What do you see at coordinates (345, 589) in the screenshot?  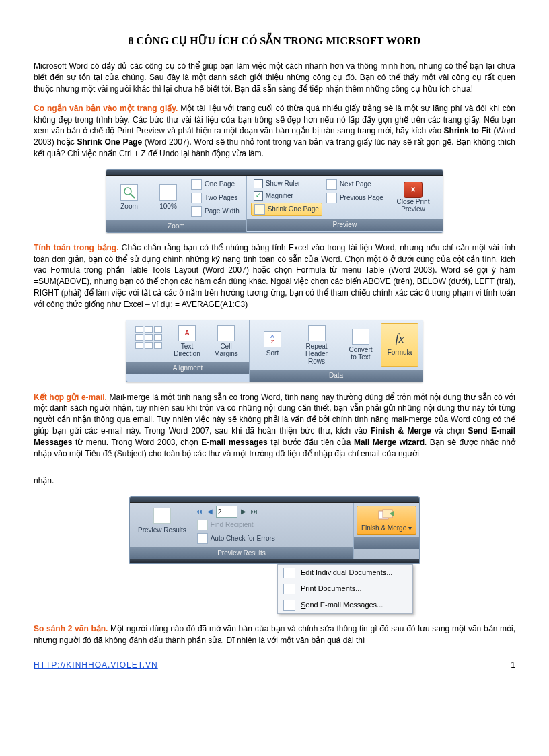 I see `finish-merge-menu: Edit Individual Documents... Print Docum…` at bounding box center [345, 589].